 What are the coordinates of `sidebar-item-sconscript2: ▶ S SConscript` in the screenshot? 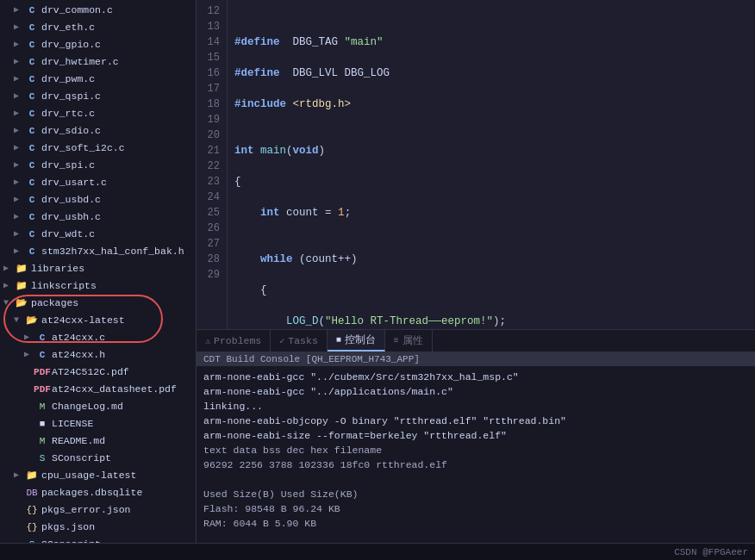 It's located at (98, 539).